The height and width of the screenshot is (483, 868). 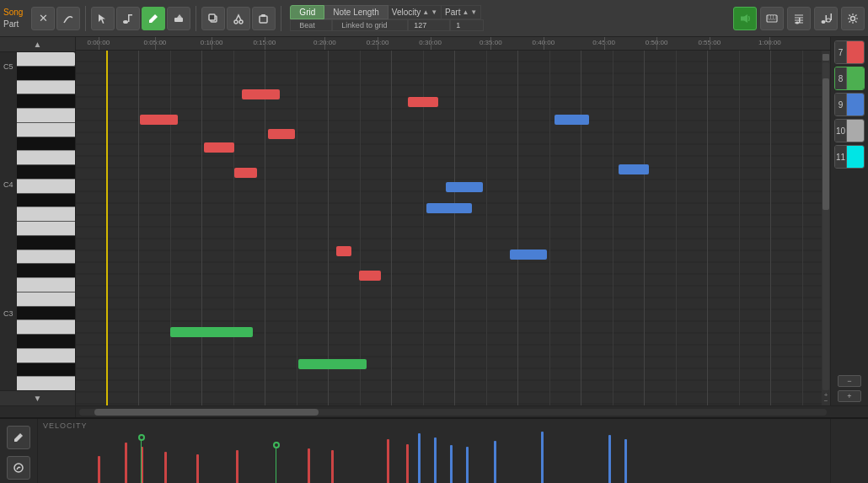 What do you see at coordinates (625, 461) in the screenshot?
I see `vel-bar-b8` at bounding box center [625, 461].